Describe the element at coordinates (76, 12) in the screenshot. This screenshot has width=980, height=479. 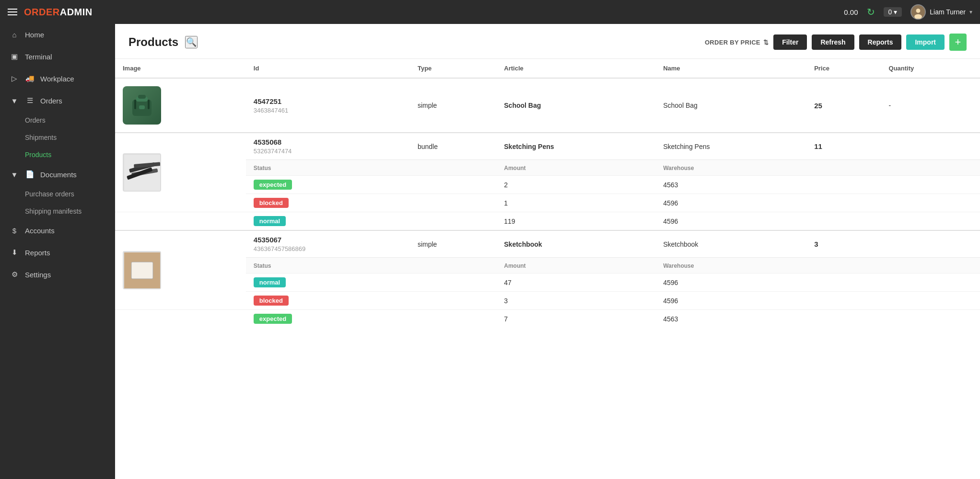
I see `logo-admin: ADMIN` at that location.